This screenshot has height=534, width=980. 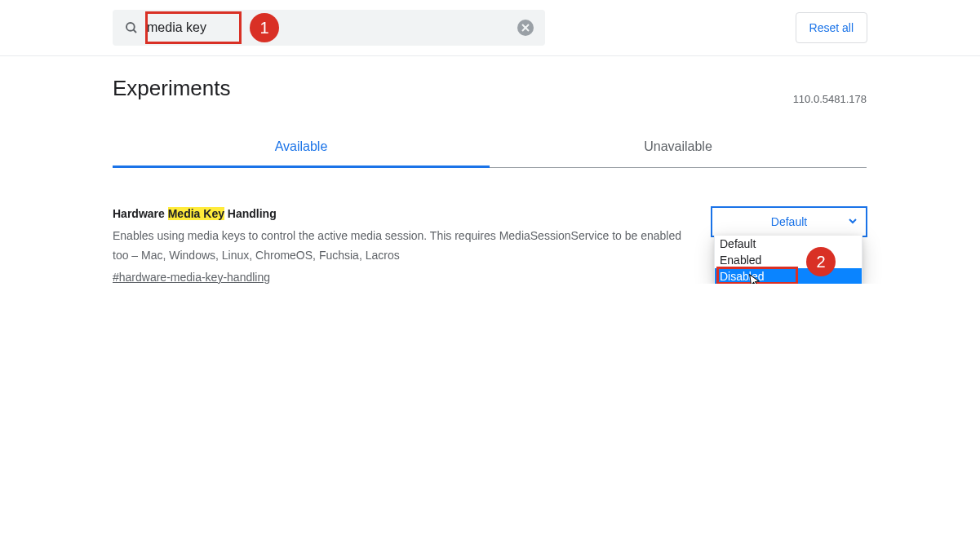 What do you see at coordinates (789, 222) in the screenshot?
I see `flag-select-value: Default` at bounding box center [789, 222].